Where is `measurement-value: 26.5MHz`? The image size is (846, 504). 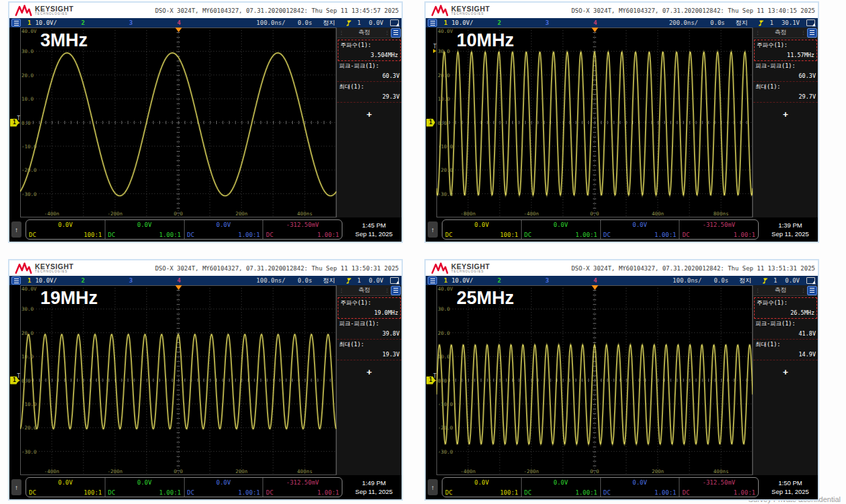
measurement-value: 26.5MHz is located at coordinates (786, 313).